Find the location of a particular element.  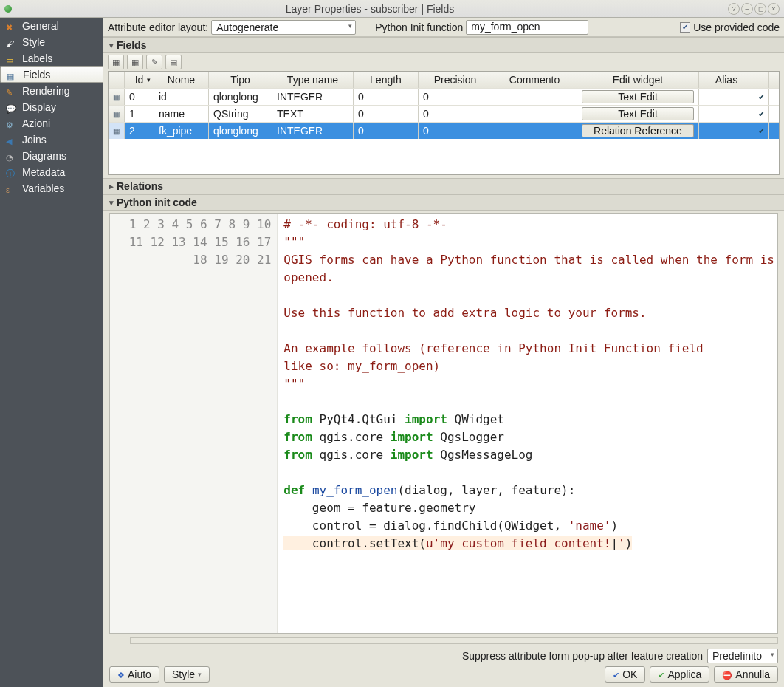

sidebar-item-label: Diagrams is located at coordinates (44, 156).